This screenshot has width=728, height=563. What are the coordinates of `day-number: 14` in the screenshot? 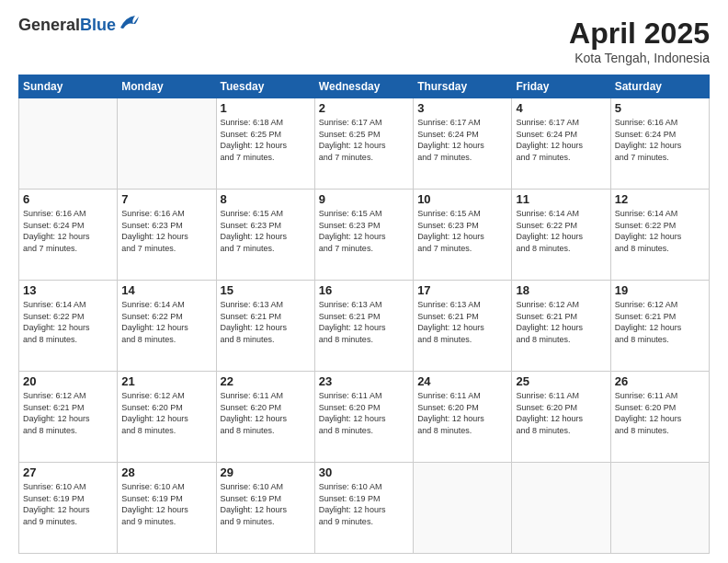 It's located at (166, 291).